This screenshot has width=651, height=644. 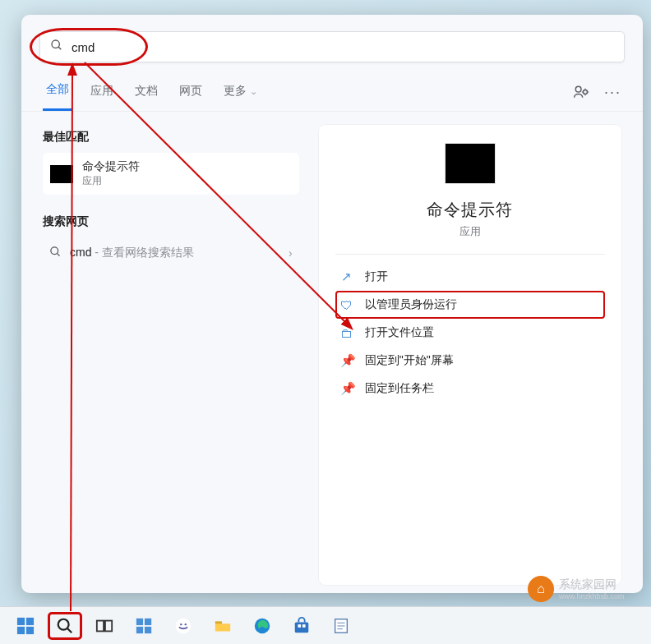 I want to click on web-desc: - 查看网络搜索结果, so click(x=142, y=252).